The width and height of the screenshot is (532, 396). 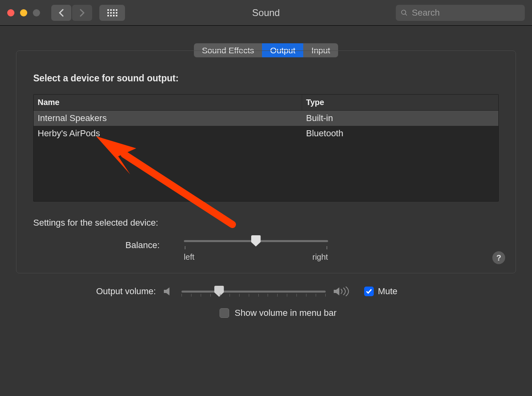 What do you see at coordinates (460, 13) in the screenshot?
I see `search-field` at bounding box center [460, 13].